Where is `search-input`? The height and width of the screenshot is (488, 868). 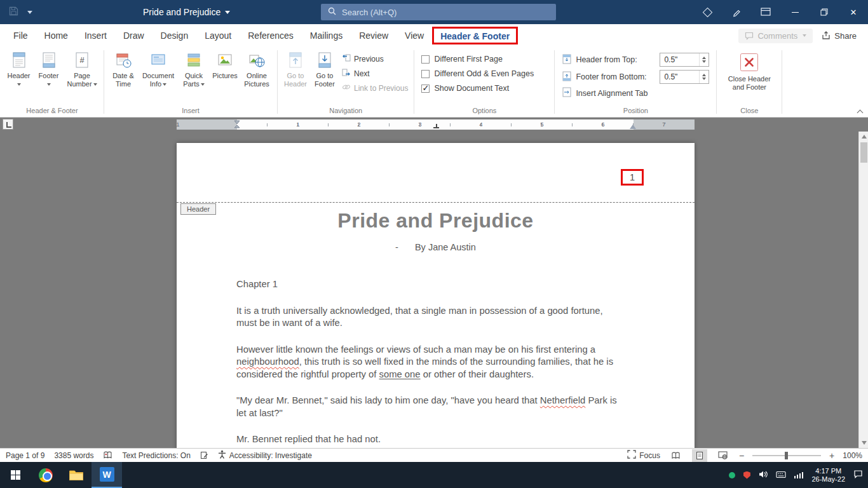 search-input is located at coordinates (437, 13).